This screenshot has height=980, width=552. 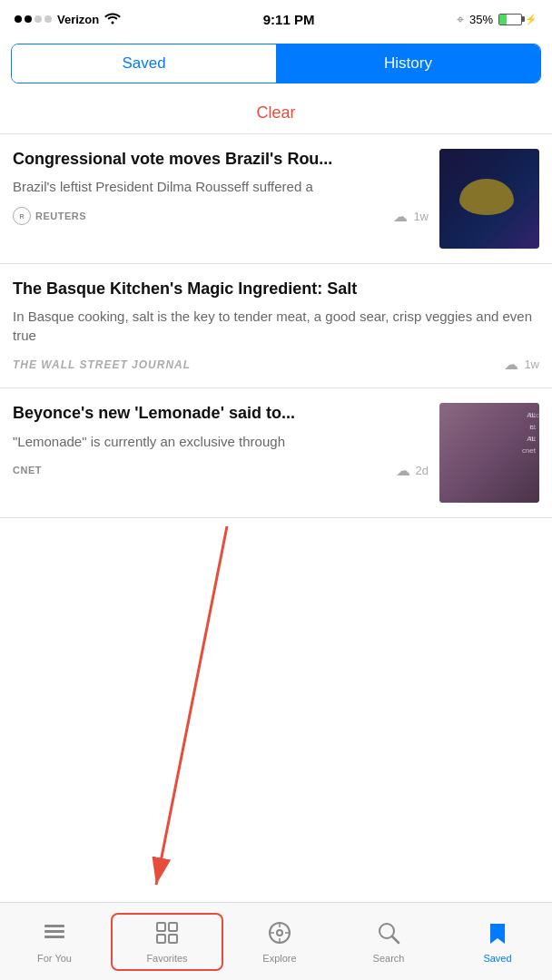 What do you see at coordinates (54, 958) in the screenshot?
I see `for-you-label: For You` at bounding box center [54, 958].